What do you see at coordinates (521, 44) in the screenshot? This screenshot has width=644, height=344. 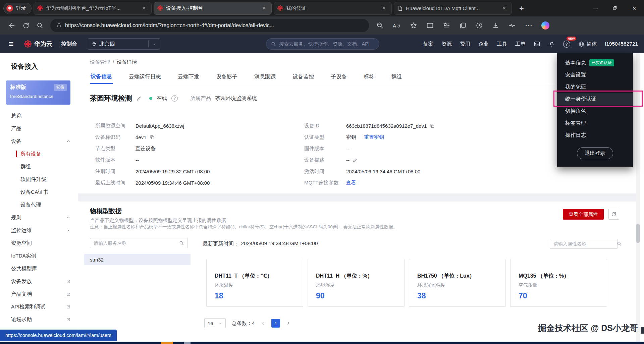 I see `nav-gongdan: 工单` at bounding box center [521, 44].